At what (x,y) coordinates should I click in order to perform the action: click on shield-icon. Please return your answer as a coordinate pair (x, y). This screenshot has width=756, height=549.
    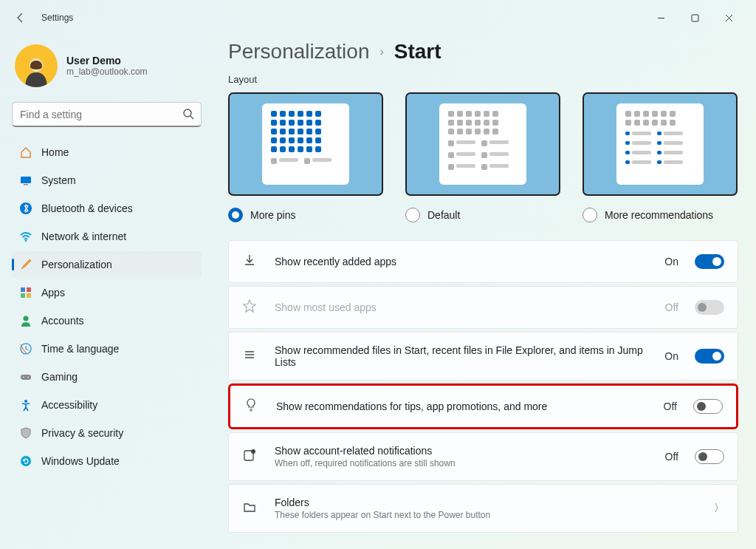
    Looking at the image, I should click on (26, 433).